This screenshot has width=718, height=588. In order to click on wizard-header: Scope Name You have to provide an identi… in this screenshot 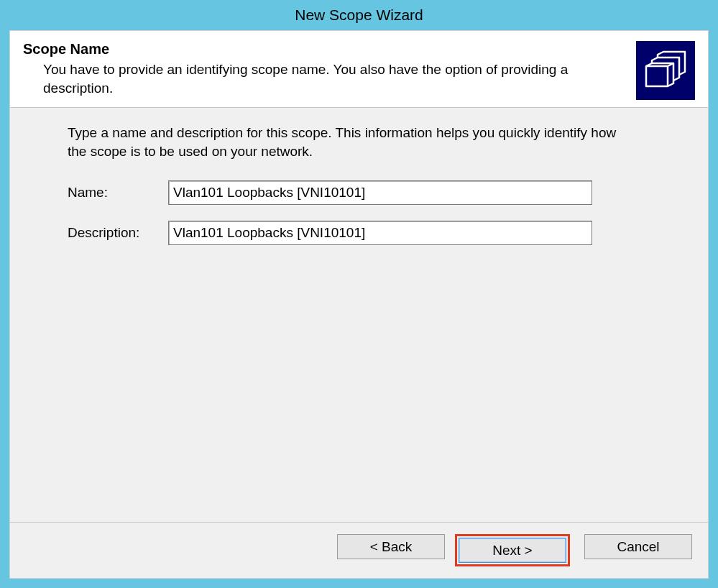, I will do `click(359, 69)`.